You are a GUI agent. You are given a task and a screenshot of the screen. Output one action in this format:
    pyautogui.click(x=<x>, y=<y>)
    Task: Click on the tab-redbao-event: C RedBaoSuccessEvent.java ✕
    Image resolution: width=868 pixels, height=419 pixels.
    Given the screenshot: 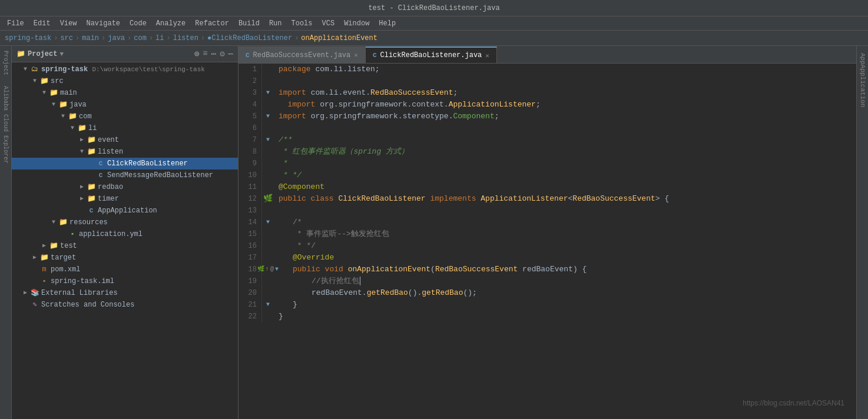 What is the action you would take?
    pyautogui.click(x=302, y=55)
    